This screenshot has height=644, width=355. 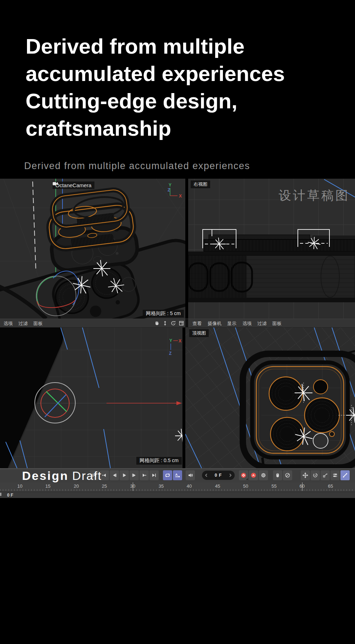 What do you see at coordinates (253, 475) in the screenshot?
I see `svg-text: A` at bounding box center [253, 475].